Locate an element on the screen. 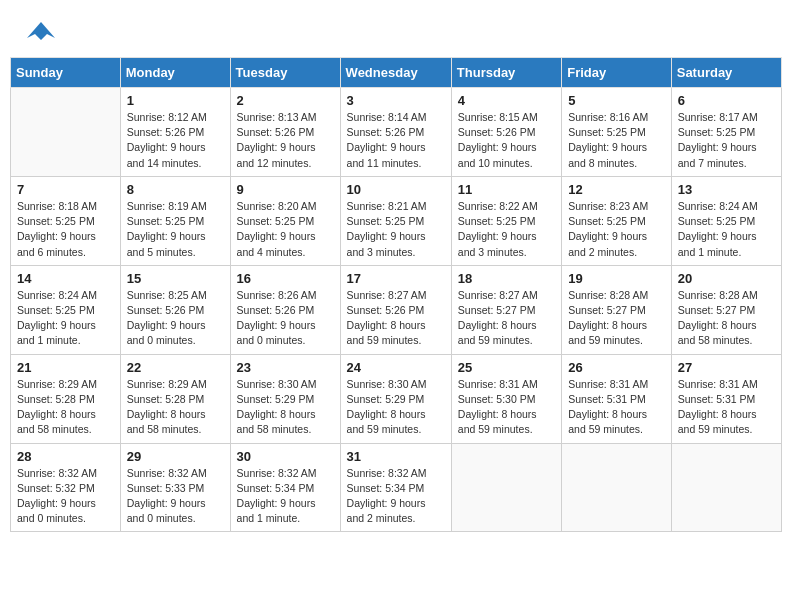  day-info: Sunrise: 8:23 AM Sunset: 5:25 PM Dayligh… is located at coordinates (616, 230).